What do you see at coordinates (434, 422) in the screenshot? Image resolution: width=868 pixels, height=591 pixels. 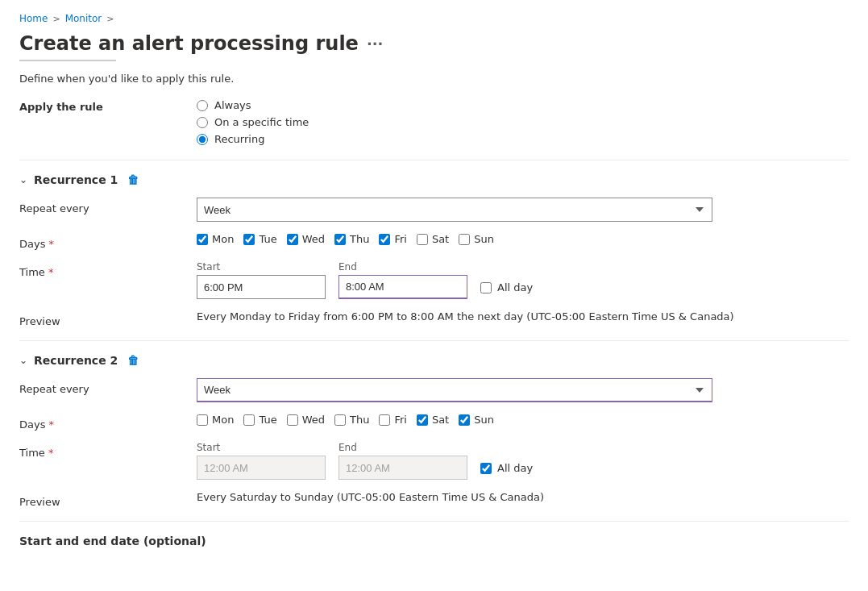 I see `recurrence-2-days-row: Days Mon Tue Wed Thu` at bounding box center [434, 422].